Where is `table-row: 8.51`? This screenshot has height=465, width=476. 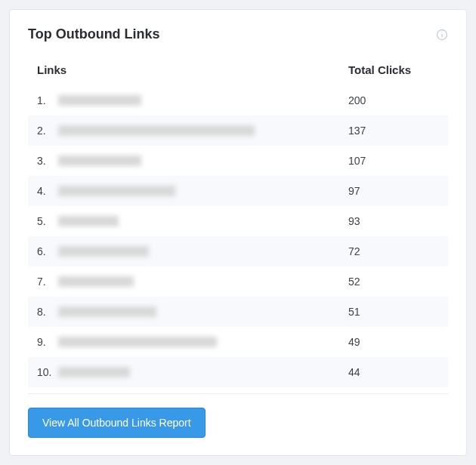 table-row: 8.51 is located at coordinates (238, 312).